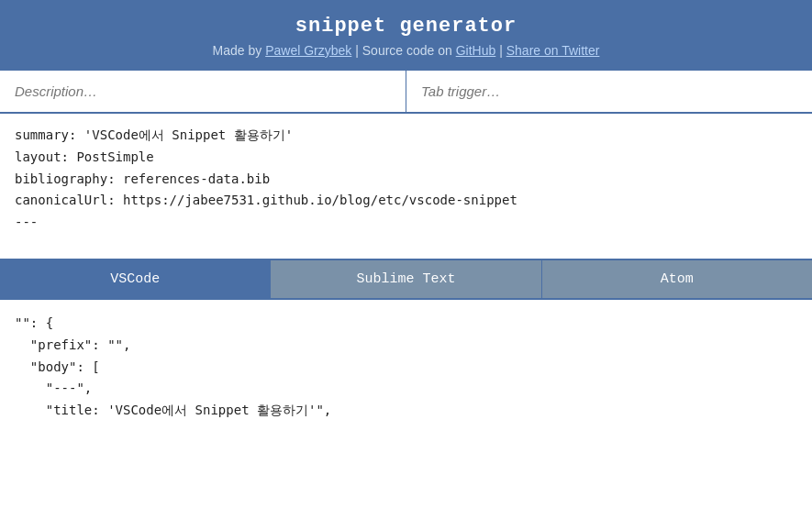 The height and width of the screenshot is (519, 812). Describe the element at coordinates (677, 279) in the screenshot. I see `tab-atom: Atom` at that location.